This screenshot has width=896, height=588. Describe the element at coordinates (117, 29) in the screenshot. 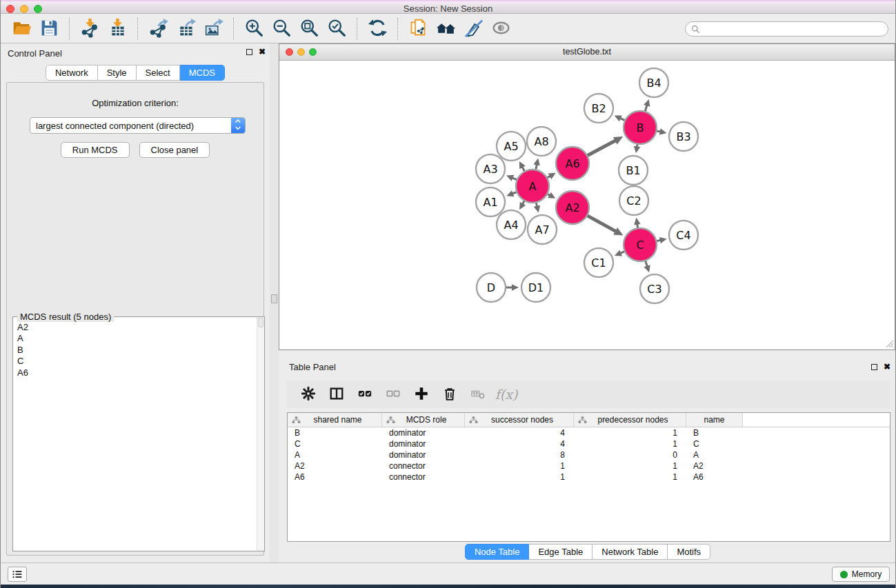

I see `import-table-button` at that location.